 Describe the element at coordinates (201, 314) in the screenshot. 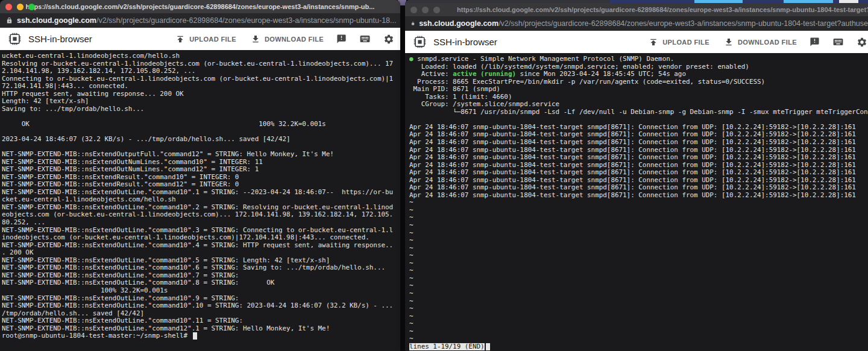

I see `terminal-line: /tmp/ordab/hello.sh... saved [42/42]` at that location.